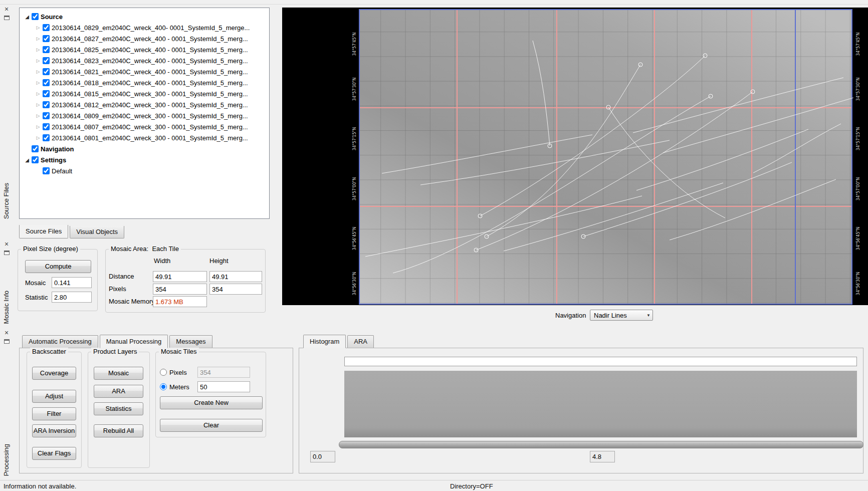 The image size is (868, 491). Describe the element at coordinates (54, 431) in the screenshot. I see `ara-inversion-button: ARA Inversion` at that location.